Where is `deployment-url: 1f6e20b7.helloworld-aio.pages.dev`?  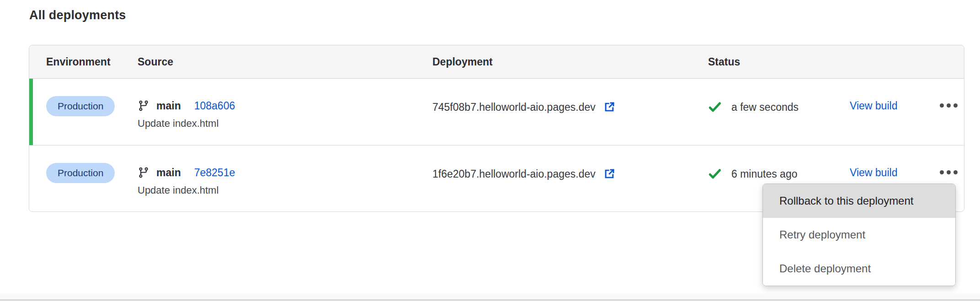
deployment-url: 1f6e20b7.helloworld-aio.pages.dev is located at coordinates (514, 174).